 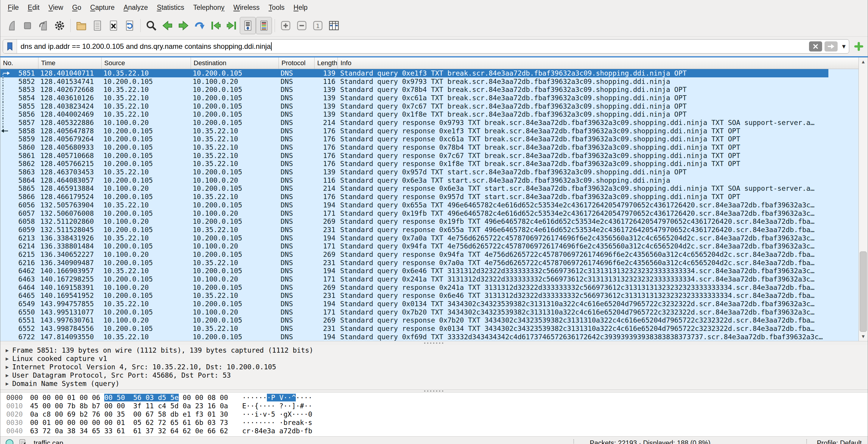 What do you see at coordinates (49, 442) in the screenshot?
I see `capture-file-name: traffic.cap` at bounding box center [49, 442].